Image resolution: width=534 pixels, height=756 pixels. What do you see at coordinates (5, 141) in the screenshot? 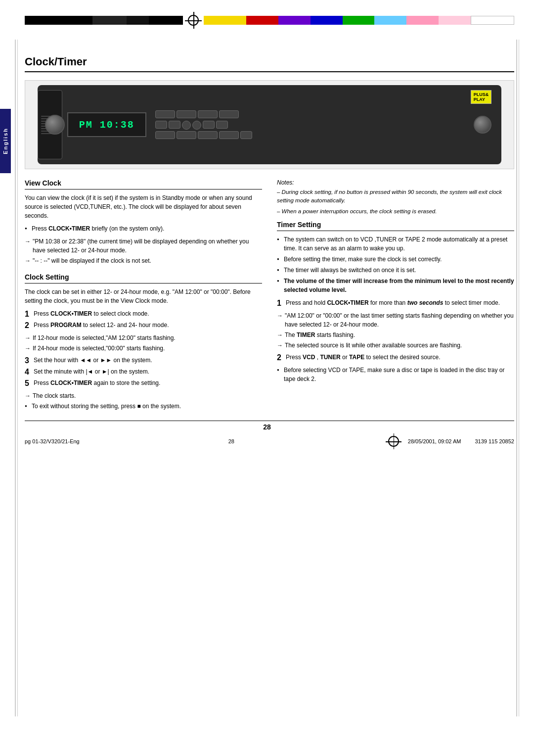
I see `language-label: English` at bounding box center [5, 141].